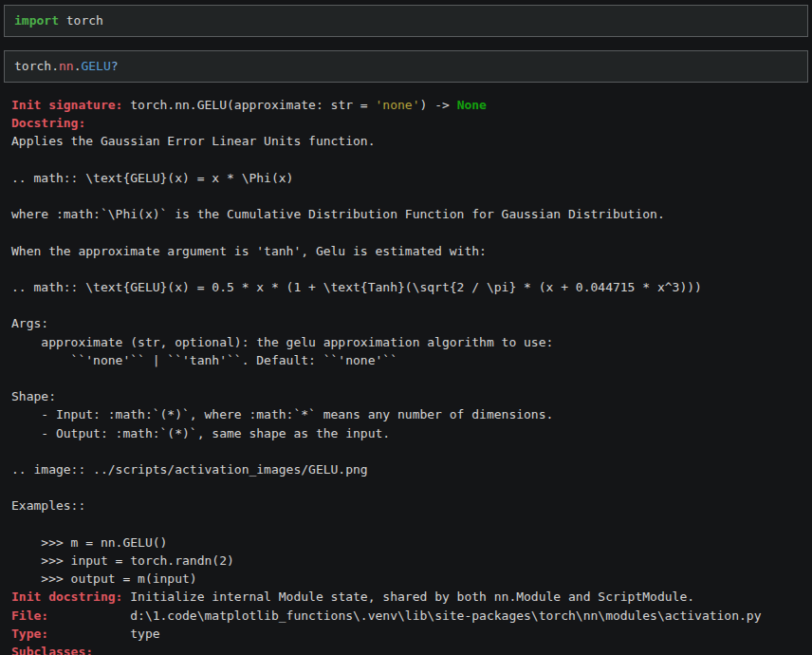 The height and width of the screenshot is (655, 812). I want to click on code-cell-import: import torch, so click(406, 21).